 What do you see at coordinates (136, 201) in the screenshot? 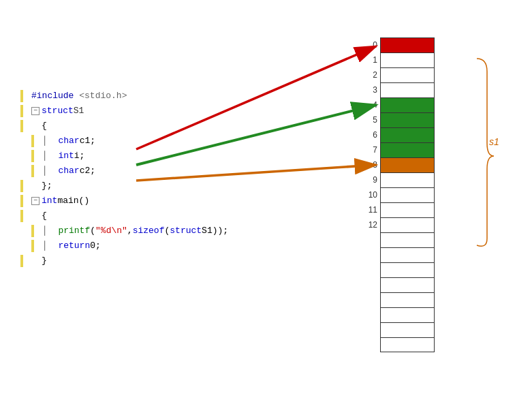
I see `code-line-main: − int main()` at bounding box center [136, 201].